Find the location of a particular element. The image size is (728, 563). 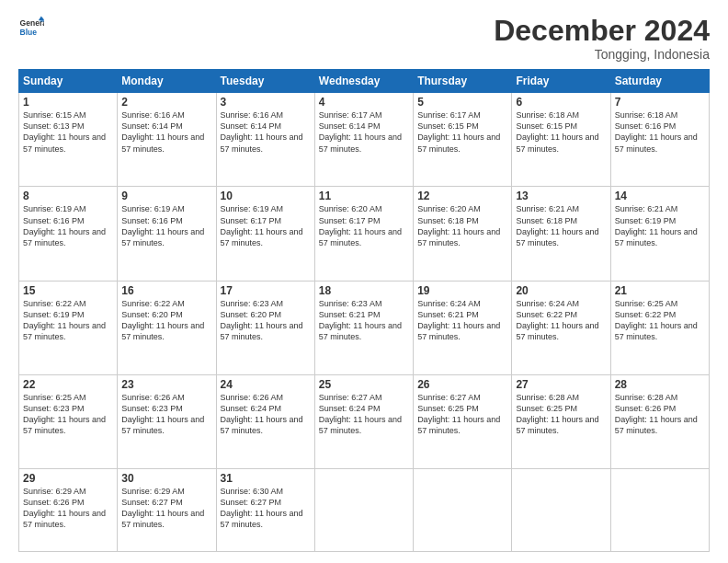

table-row: 18 Sunrise: 6:23 AM Sunset: 6:21 PM Dayl… is located at coordinates (364, 327).